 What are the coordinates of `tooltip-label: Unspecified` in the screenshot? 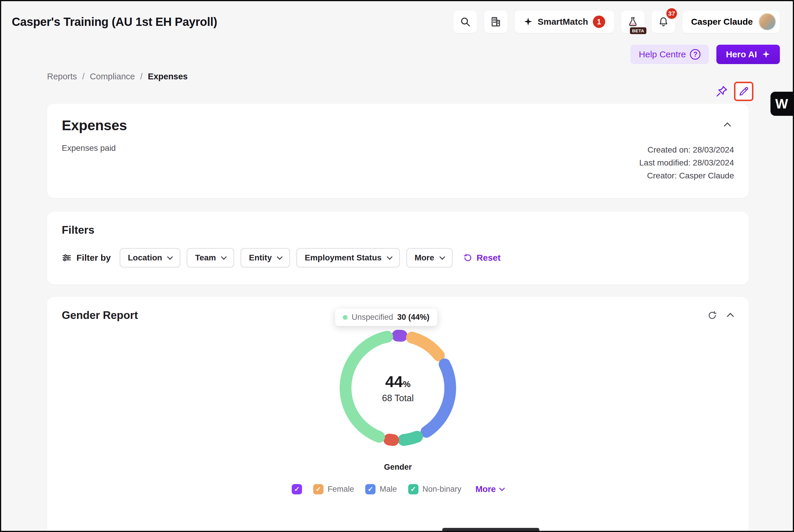 It's located at (372, 318).